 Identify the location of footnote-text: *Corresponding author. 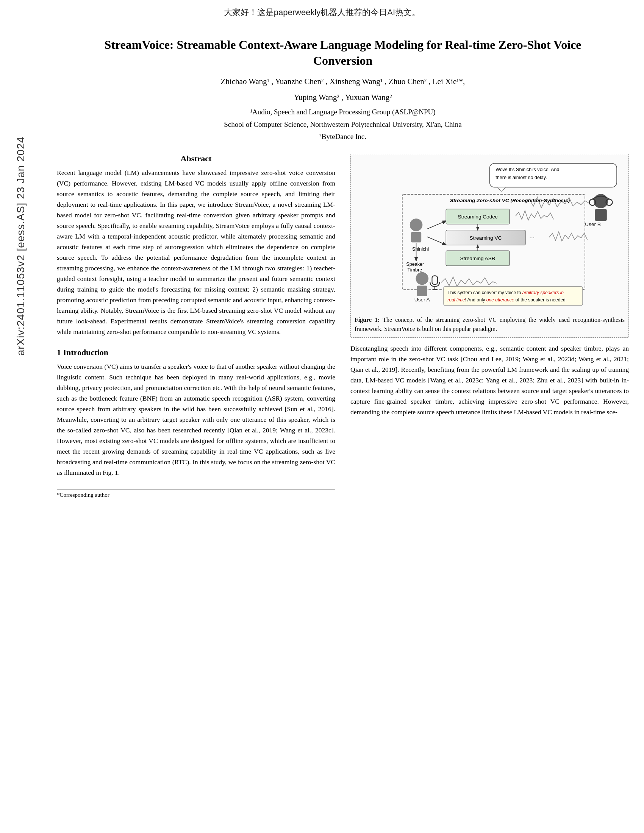
(83, 495).